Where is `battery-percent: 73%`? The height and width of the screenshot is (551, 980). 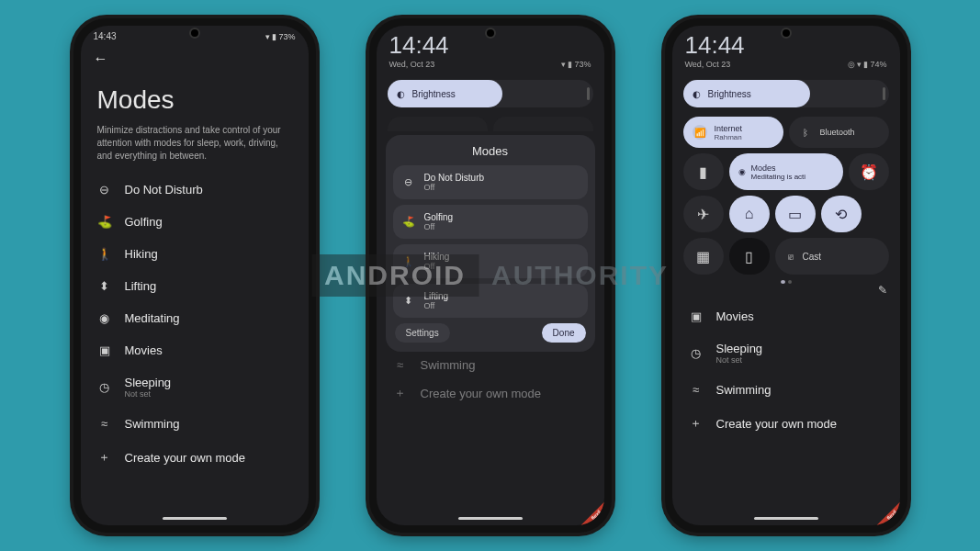 battery-percent: 73% is located at coordinates (582, 64).